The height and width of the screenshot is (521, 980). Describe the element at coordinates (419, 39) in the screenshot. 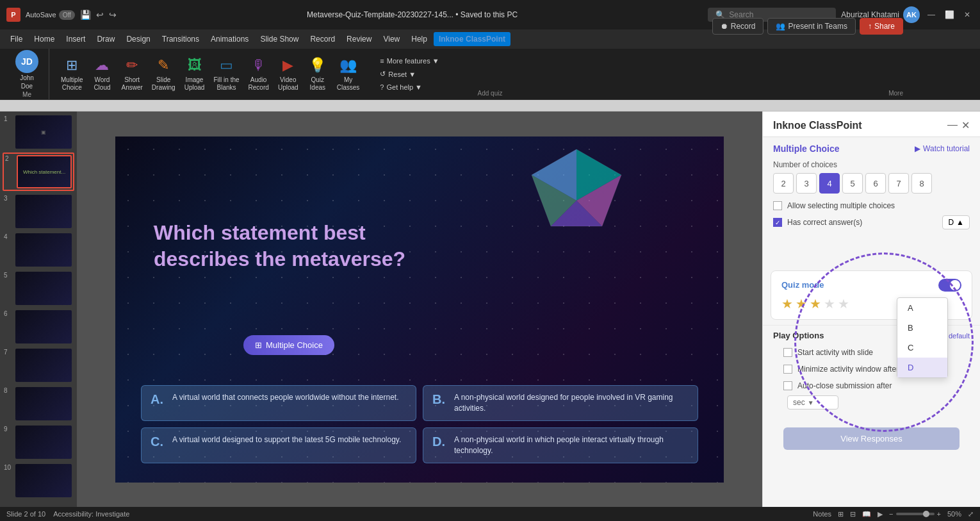

I see `menu-help: Help` at that location.